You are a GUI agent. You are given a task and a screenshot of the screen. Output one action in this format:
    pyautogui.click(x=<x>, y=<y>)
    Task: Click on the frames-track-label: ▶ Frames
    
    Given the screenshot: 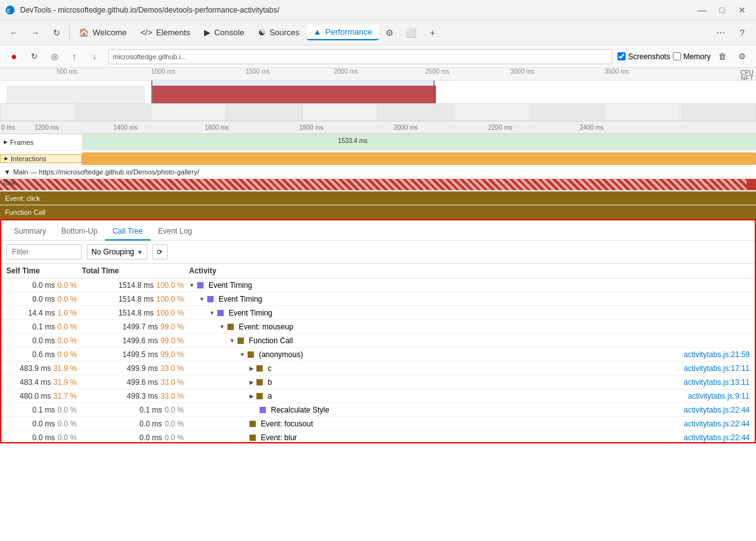 What is the action you would take?
    pyautogui.click(x=41, y=142)
    